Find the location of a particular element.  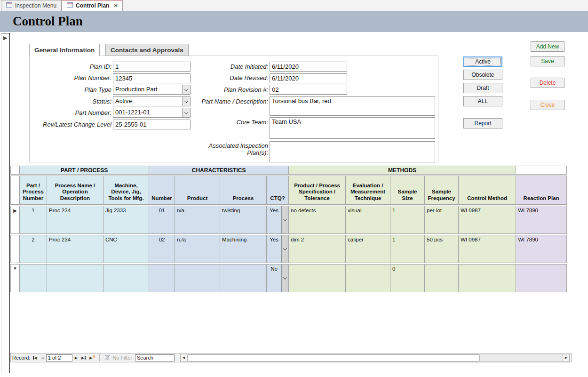

date-revised-input is located at coordinates (309, 78).